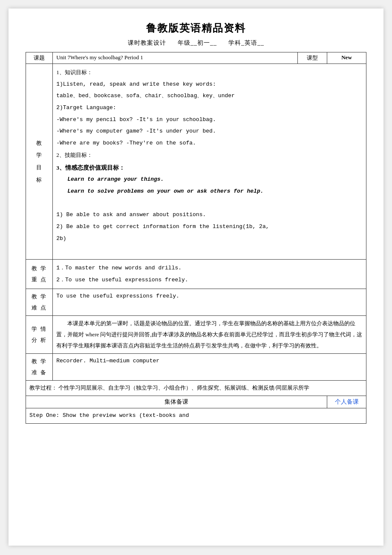 This screenshot has width=392, height=555. Describe the element at coordinates (39, 274) in the screenshot. I see `key-label: 教 学重 点` at that location.